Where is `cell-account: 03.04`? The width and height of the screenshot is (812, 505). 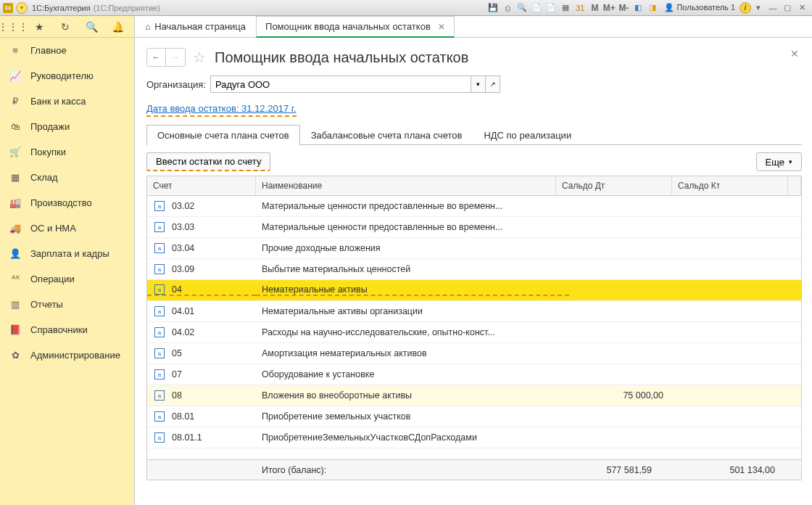 cell-account: 03.04 is located at coordinates (183, 248).